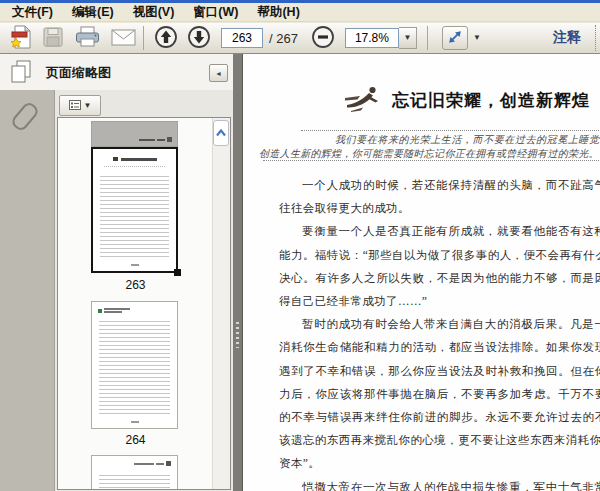 This screenshot has height=491, width=600. I want to click on toolbar-dotted-separator, so click(596, 38).